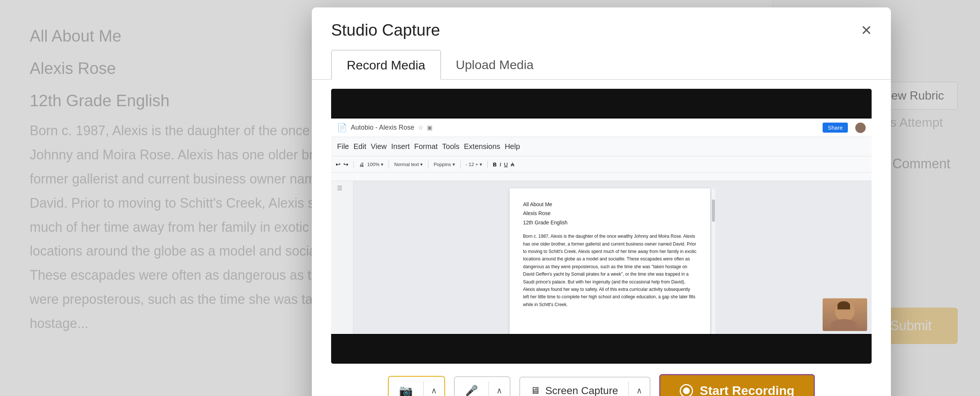 This screenshot has height=396, width=980. Describe the element at coordinates (406, 390) in the screenshot. I see `camera-icon: 📷` at that location.